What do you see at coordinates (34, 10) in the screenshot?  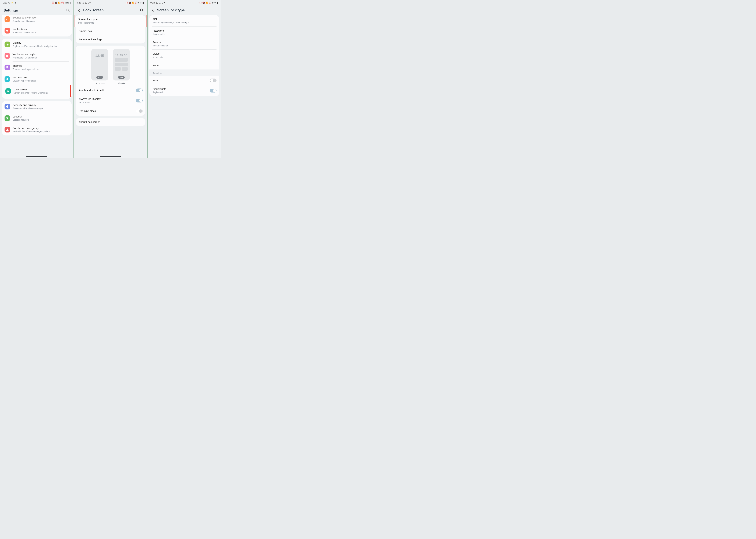 I see `page-title: Settings` at bounding box center [34, 10].